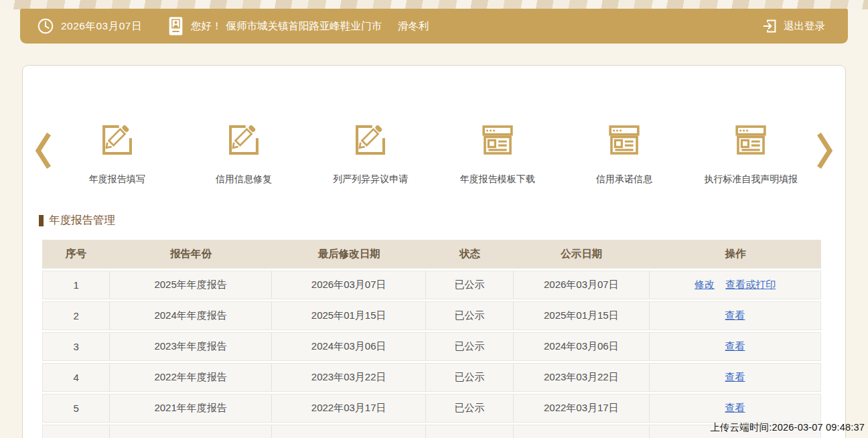 The width and height of the screenshot is (868, 438). Describe the element at coordinates (244, 179) in the screenshot. I see `carousel-item-label: 信用信息修复` at that location.